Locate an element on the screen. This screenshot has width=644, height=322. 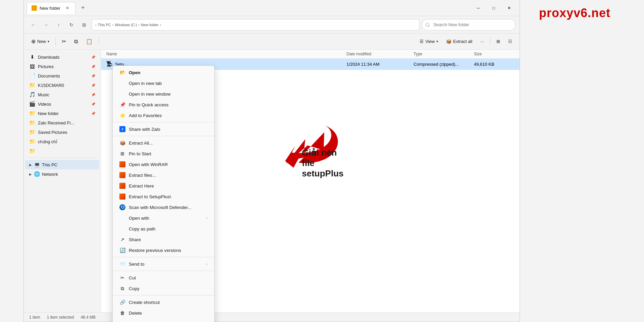
tab-folder-icon is located at coordinates (34, 8).